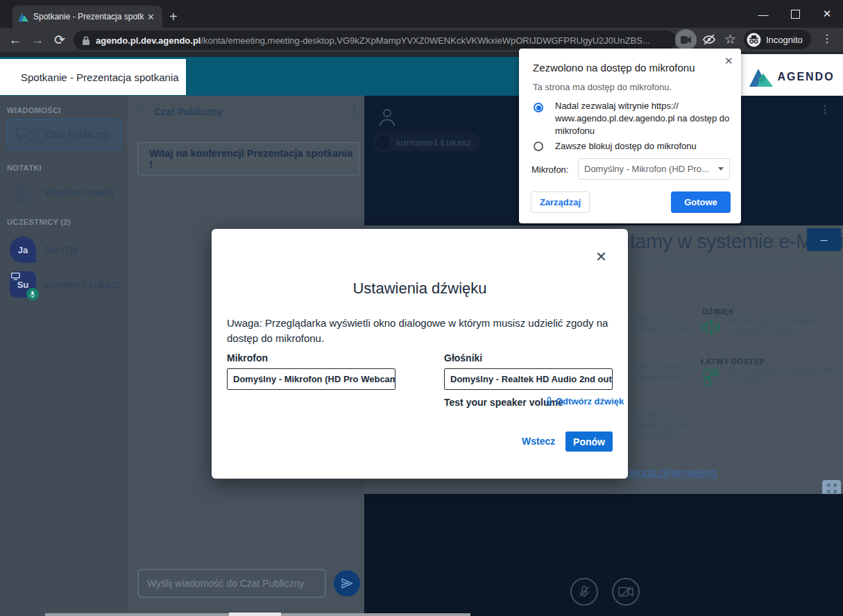  Describe the element at coordinates (148, 40) in the screenshot. I see `url-domain: agendo.pl.dev.agendo.pl` at that location.